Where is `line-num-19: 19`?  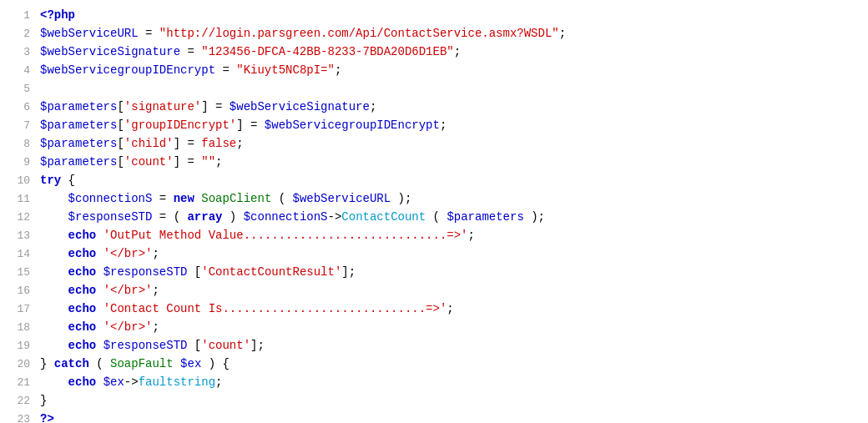 line-num-19: 19 is located at coordinates (18, 346).